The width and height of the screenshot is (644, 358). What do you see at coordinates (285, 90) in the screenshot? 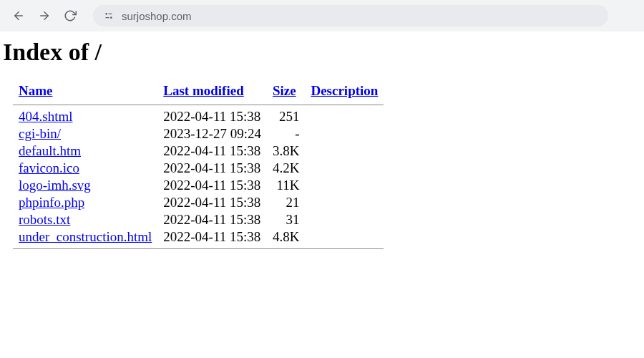
I see `sort-size-link: Size` at bounding box center [285, 90].